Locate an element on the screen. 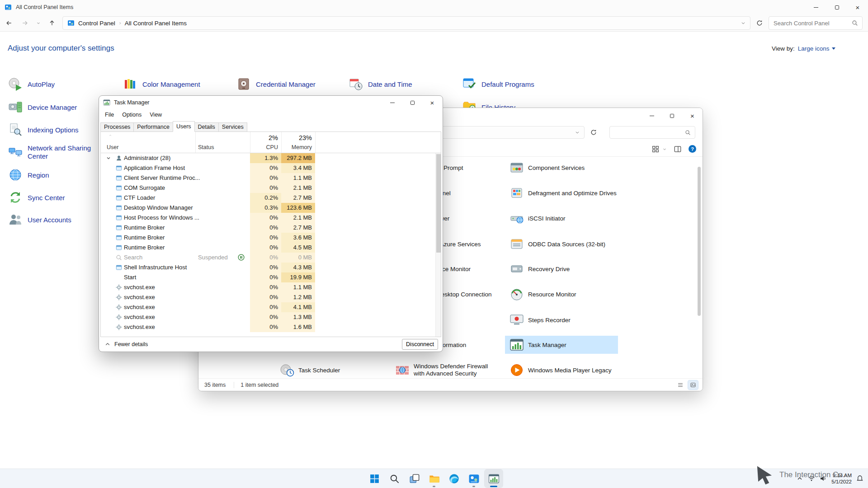 The height and width of the screenshot is (488, 868). cp-item-indexing-options: Indexing Options is located at coordinates (43, 130).